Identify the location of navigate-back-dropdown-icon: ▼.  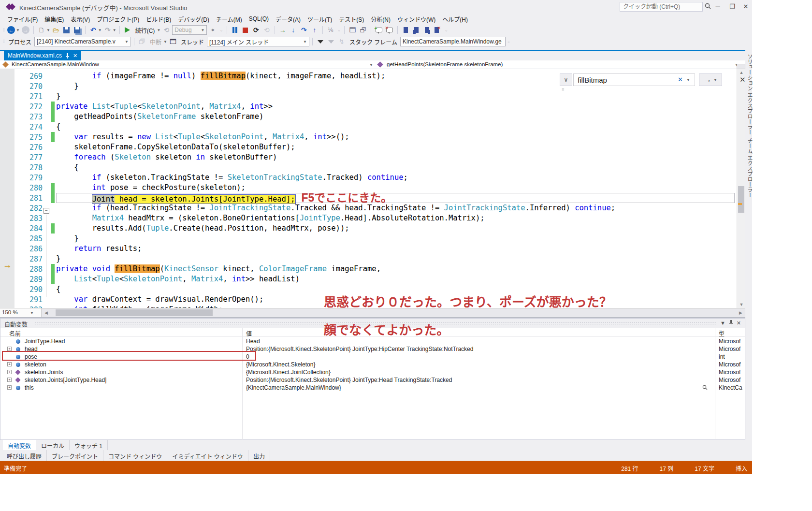
(18, 30).